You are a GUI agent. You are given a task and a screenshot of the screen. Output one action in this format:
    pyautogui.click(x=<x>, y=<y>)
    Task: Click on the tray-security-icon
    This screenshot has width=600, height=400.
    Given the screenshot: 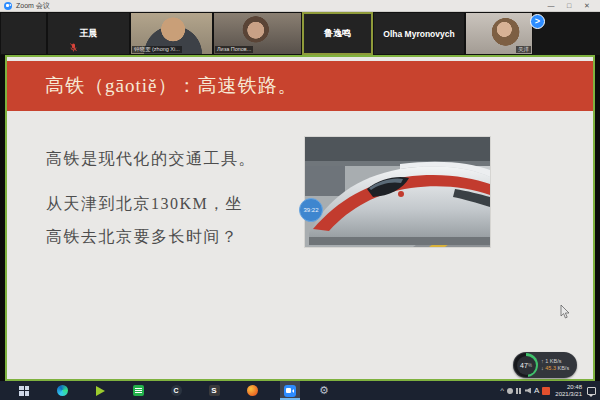 What is the action you would take?
    pyautogui.click(x=546, y=391)
    